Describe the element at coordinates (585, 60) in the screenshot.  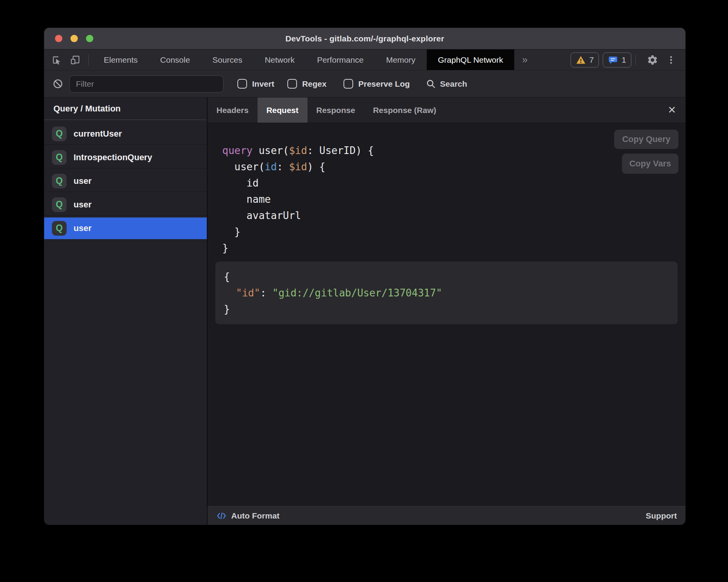
I see `issues-warning-badge: 7` at that location.